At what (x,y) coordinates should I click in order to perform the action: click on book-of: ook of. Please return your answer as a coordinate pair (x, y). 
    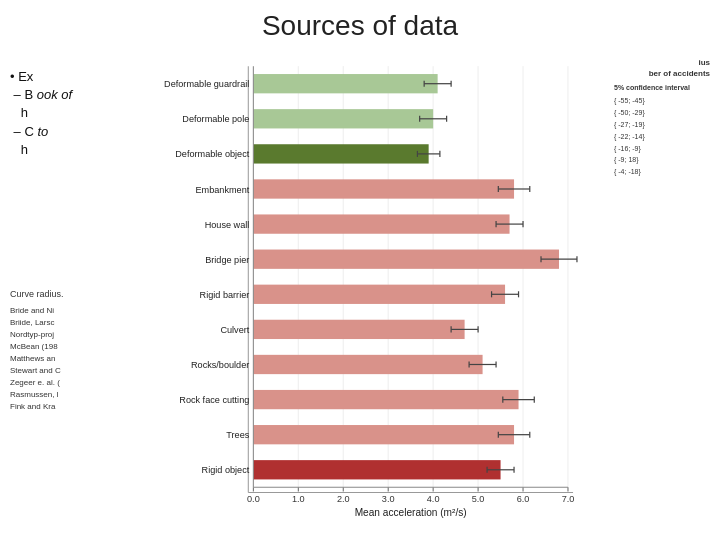
    Looking at the image, I should click on (54, 94).